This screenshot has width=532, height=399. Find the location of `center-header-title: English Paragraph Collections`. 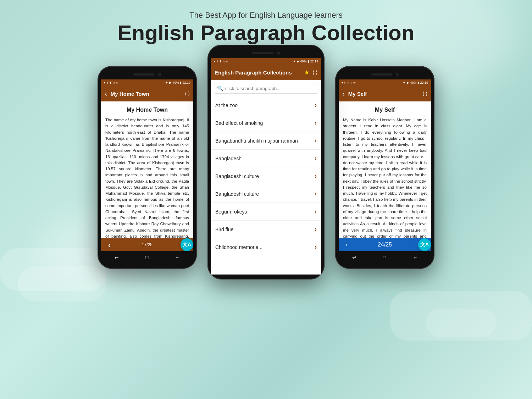

center-header-title: English Paragraph Collections is located at coordinates (259, 72).